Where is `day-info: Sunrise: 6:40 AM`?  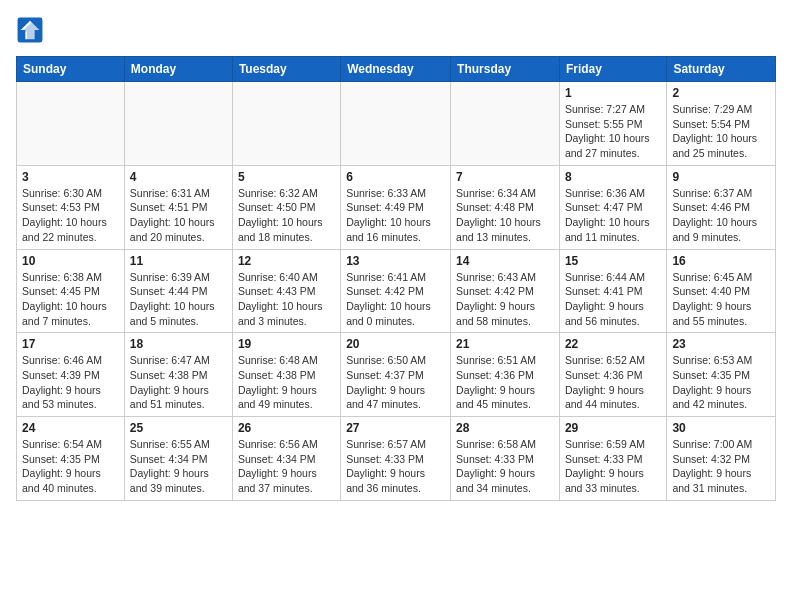
day-info: Sunrise: 6:40 AM is located at coordinates (286, 278).